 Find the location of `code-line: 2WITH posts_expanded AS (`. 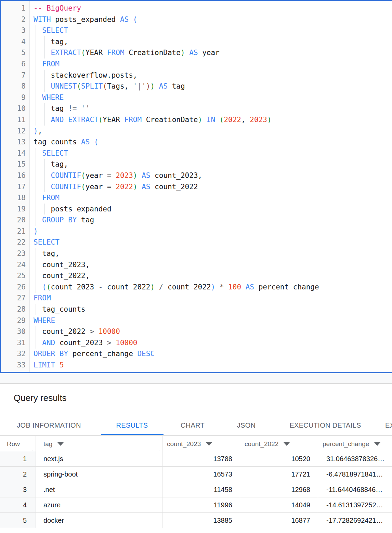

code-line: 2WITH posts_expanded AS ( is located at coordinates (196, 20).